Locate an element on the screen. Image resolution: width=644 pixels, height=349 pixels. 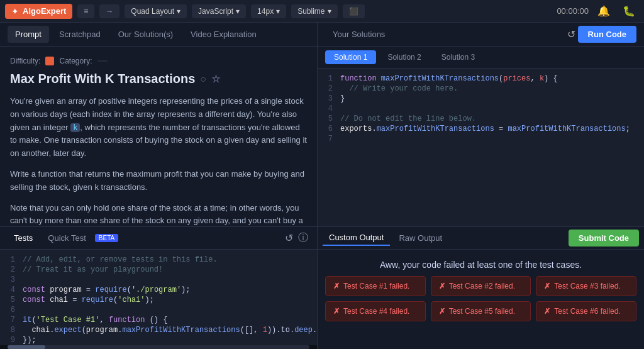
output-message: Aww, your code failed at least one of th… is located at coordinates (480, 263).